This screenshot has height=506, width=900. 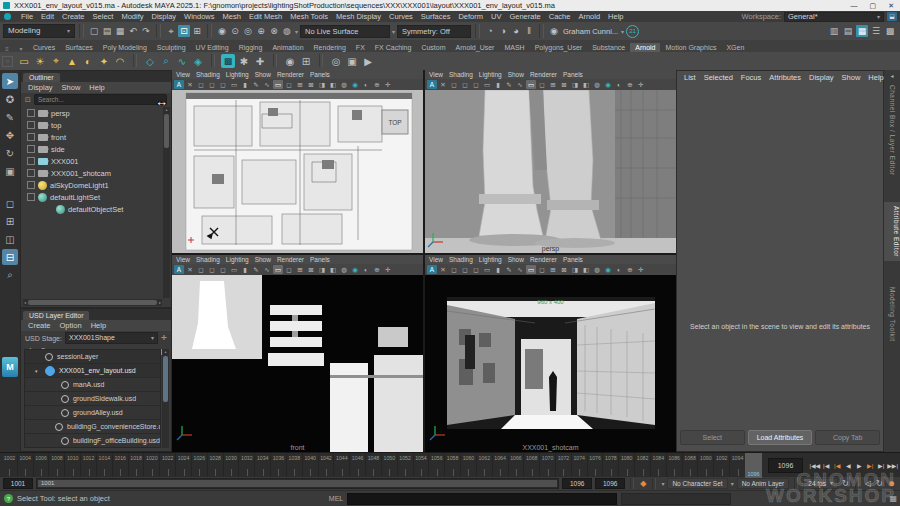 What do you see at coordinates (751, 78) in the screenshot?
I see `attribute-menu-item: Focus` at bounding box center [751, 78].